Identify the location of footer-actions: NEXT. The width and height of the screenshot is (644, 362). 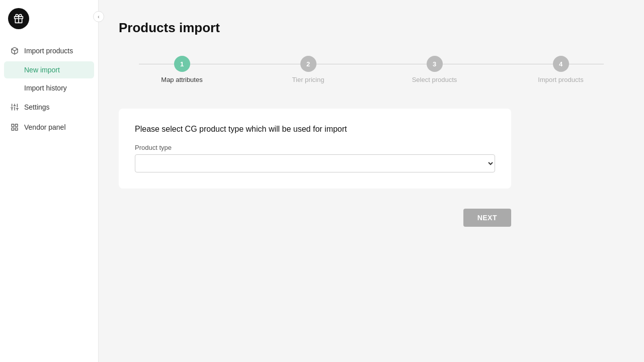
(315, 218).